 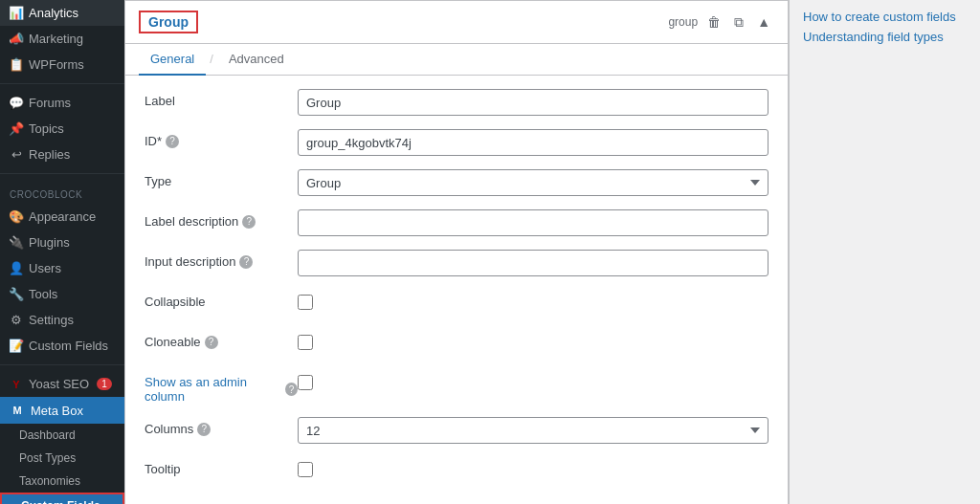 What do you see at coordinates (884, 17) in the screenshot?
I see `help-link-create-custom-fields: How to create custom fields` at bounding box center [884, 17].